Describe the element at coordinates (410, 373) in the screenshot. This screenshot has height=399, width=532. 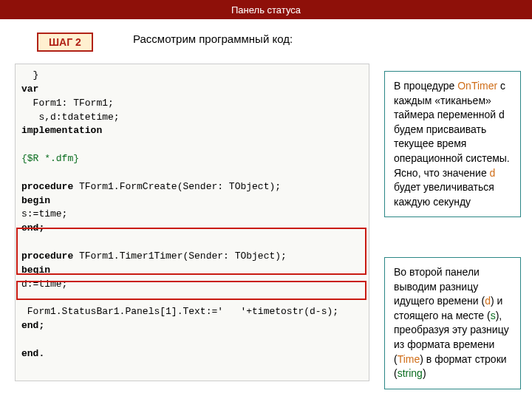
I see `text-highlight: string` at that location.